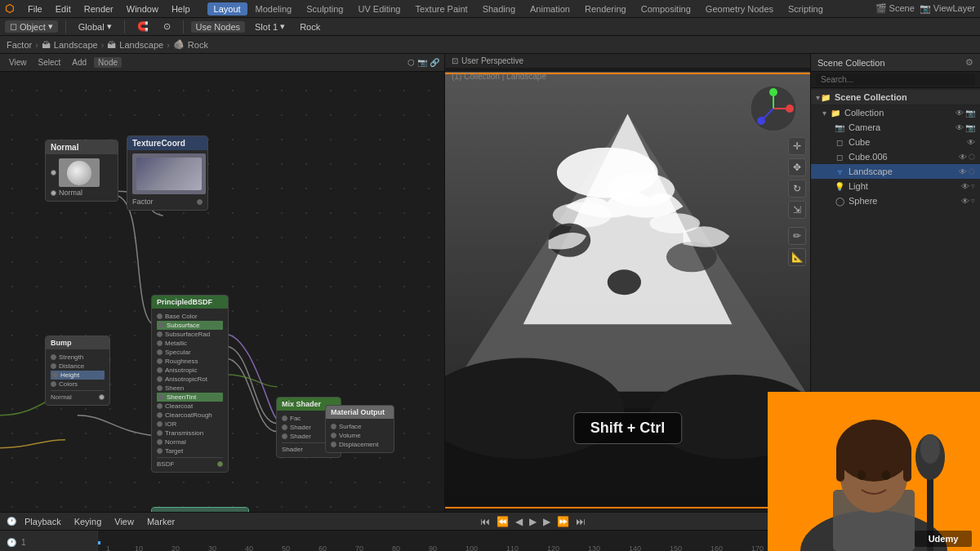 The image size is (980, 551). What do you see at coordinates (141, 45) in the screenshot?
I see `breadcrumb-landscape2: Landscape` at bounding box center [141, 45].